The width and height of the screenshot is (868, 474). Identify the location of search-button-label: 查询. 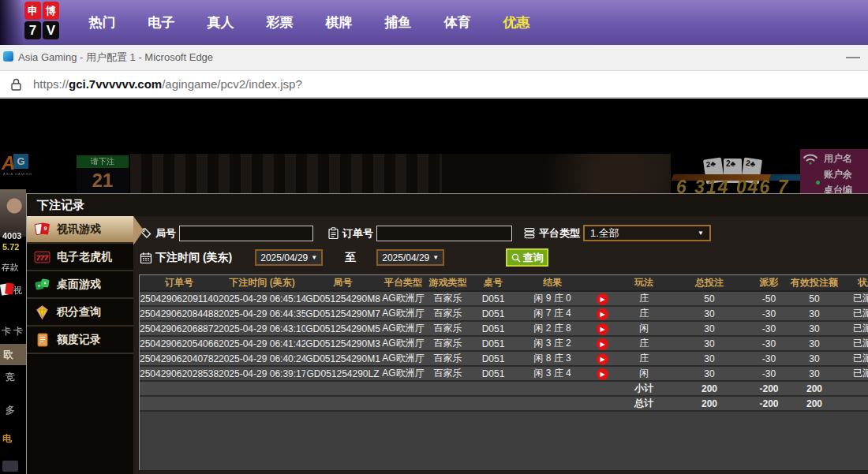
(533, 258).